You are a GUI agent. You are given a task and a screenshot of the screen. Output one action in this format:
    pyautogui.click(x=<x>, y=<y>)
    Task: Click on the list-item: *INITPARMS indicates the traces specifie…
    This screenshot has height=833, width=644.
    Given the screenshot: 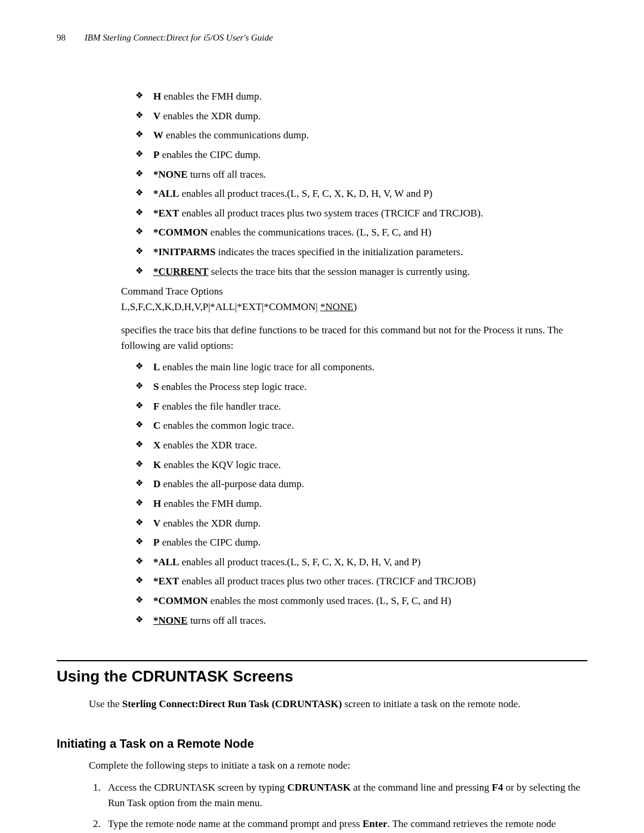 What is the action you would take?
    pyautogui.click(x=361, y=253)
    